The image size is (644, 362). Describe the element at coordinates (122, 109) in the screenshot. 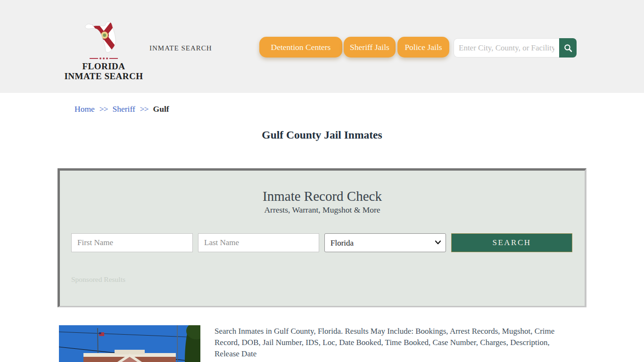

I see `breadcrumb: Home>>Sheriff>>Gulf` at that location.